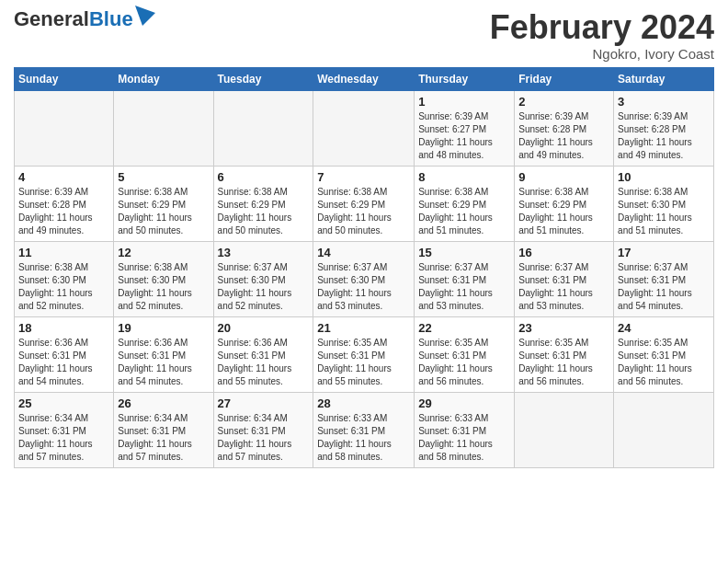  Describe the element at coordinates (564, 79) in the screenshot. I see `col-friday: Friday` at that location.